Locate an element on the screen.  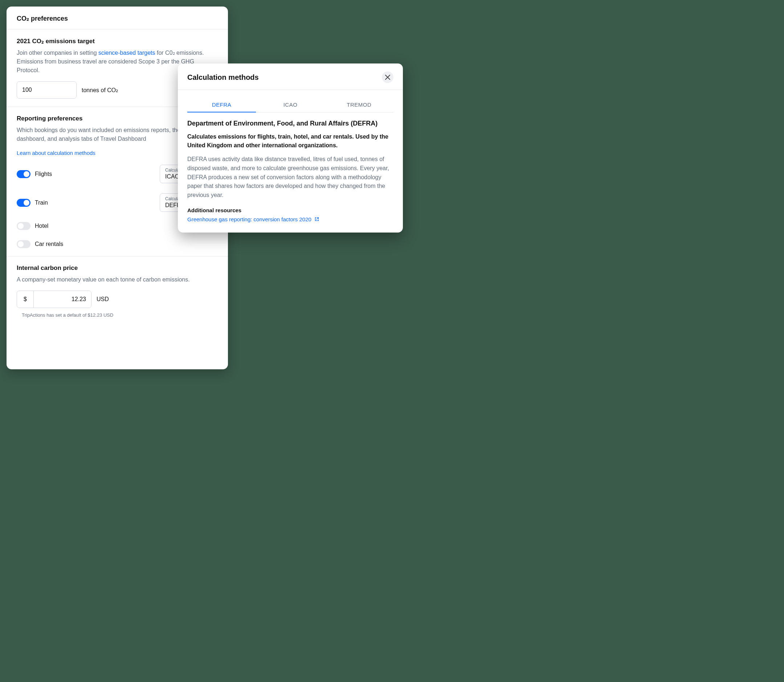
tab-icao: ICAO is located at coordinates (290, 105).